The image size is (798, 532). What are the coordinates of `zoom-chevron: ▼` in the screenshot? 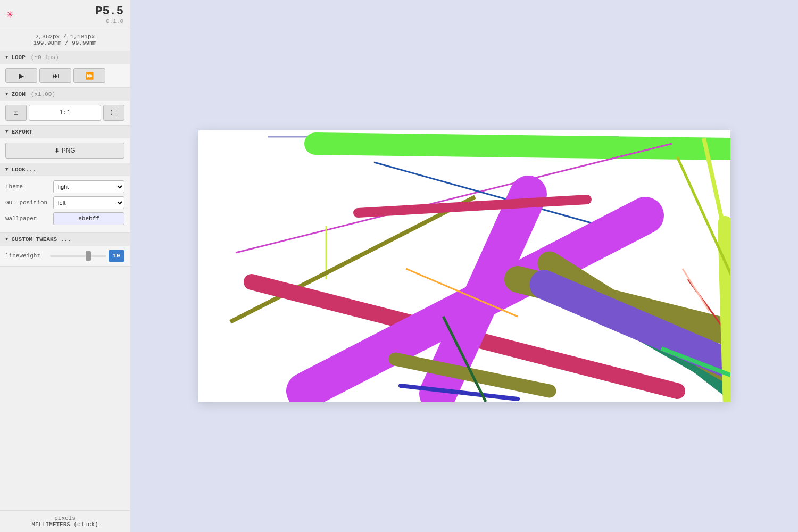 It's located at (6, 94).